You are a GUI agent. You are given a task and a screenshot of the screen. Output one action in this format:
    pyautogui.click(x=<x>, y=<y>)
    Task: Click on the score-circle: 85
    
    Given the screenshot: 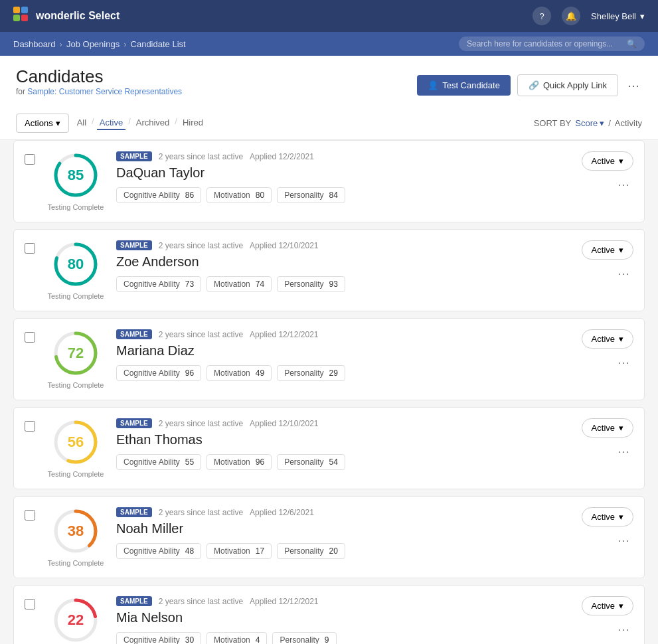 What is the action you would take?
    pyautogui.click(x=76, y=175)
    